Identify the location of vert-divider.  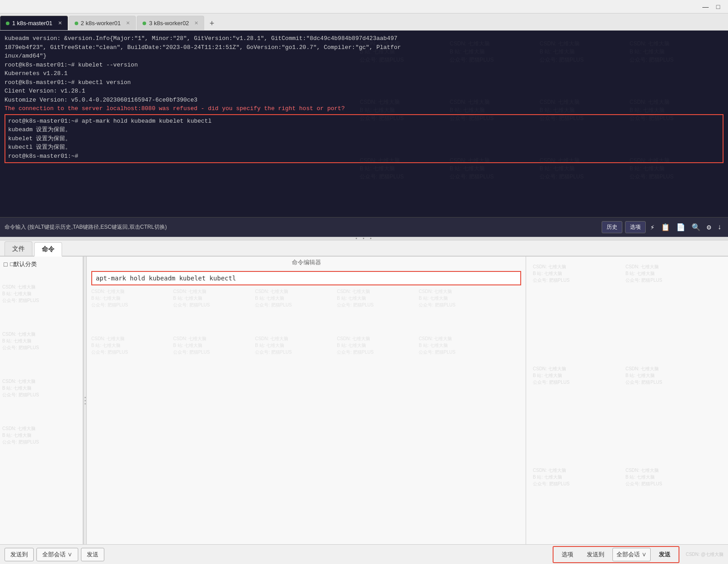
(85, 400).